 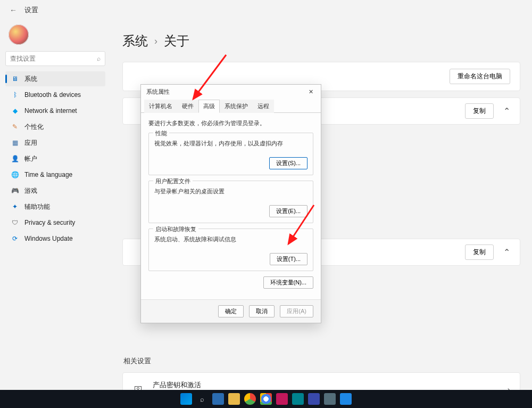 I want to click on apply-button: 应用(A), so click(x=297, y=311).